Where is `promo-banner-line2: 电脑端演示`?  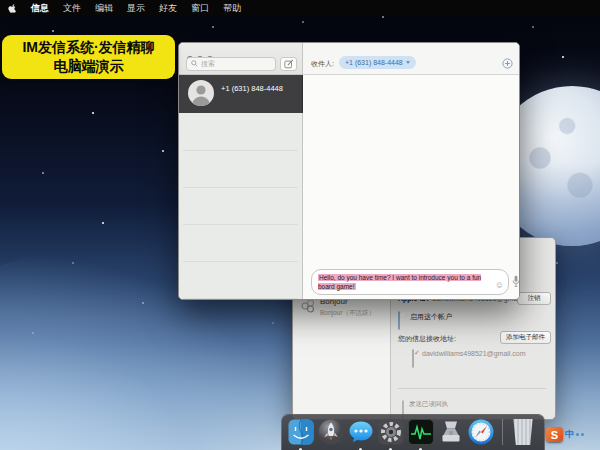
promo-banner-line2: 电脑端演示 is located at coordinates (89, 66).